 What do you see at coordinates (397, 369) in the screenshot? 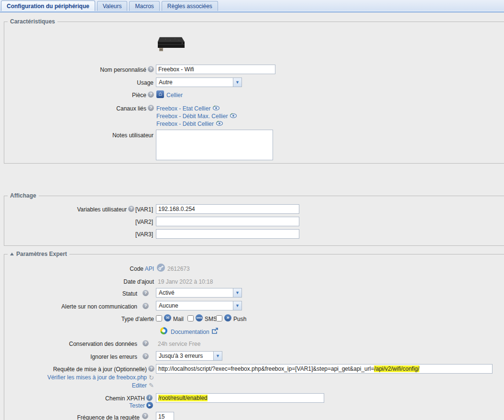
I see `update-request-url-highlighted: /api/v2/wifi/config/` at bounding box center [397, 369].